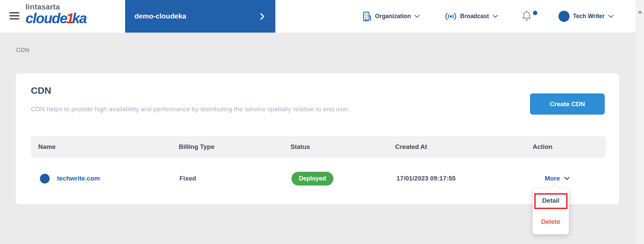 Image resolution: width=644 pixels, height=244 pixels. Describe the element at coordinates (475, 16) in the screenshot. I see `broadcast-label: Broadcast` at that location.